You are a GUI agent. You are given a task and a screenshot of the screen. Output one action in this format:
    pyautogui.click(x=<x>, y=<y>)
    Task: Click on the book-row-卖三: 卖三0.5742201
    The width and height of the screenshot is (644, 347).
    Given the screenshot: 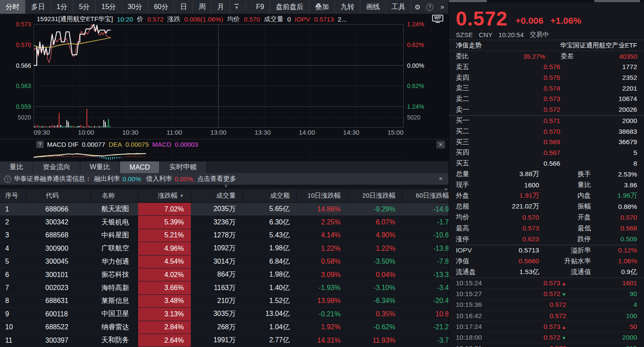 What is the action you would take?
    pyautogui.click(x=546, y=88)
    